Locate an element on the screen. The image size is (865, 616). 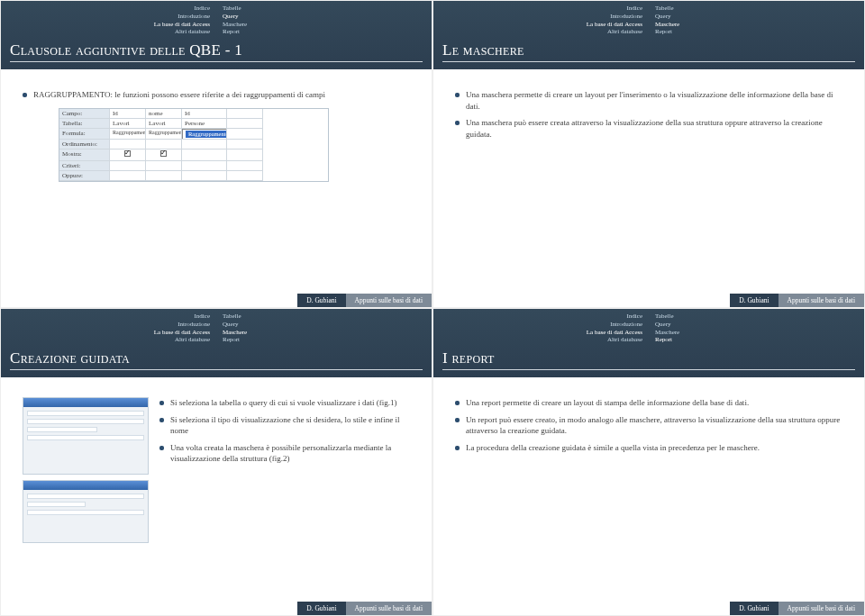
qbe-label: Mostra: is located at coordinates (85, 155).